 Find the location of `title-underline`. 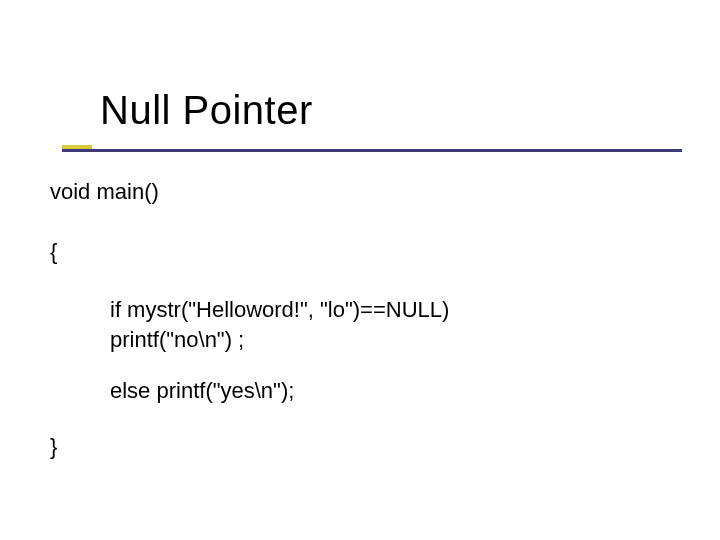

title-underline is located at coordinates (372, 157).